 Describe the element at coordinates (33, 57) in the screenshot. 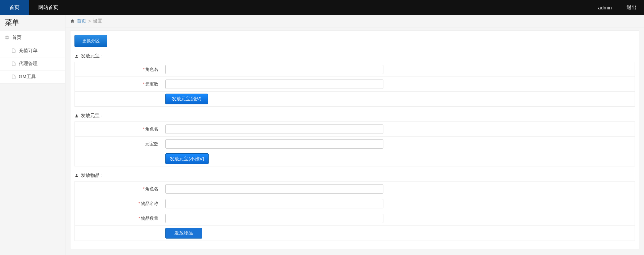

I see `sidebar-panel: 首页 充值订单 代理管理 GM工具` at that location.